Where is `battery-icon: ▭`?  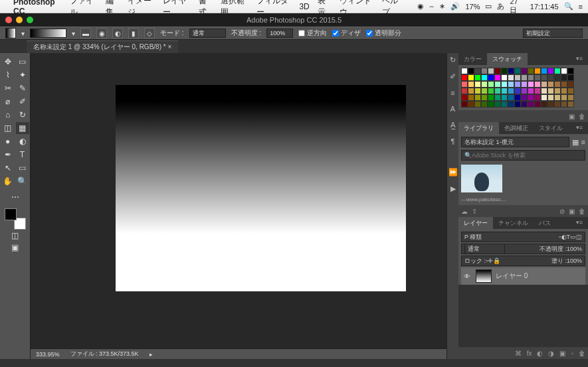 battery-icon: ▭ is located at coordinates (488, 7).